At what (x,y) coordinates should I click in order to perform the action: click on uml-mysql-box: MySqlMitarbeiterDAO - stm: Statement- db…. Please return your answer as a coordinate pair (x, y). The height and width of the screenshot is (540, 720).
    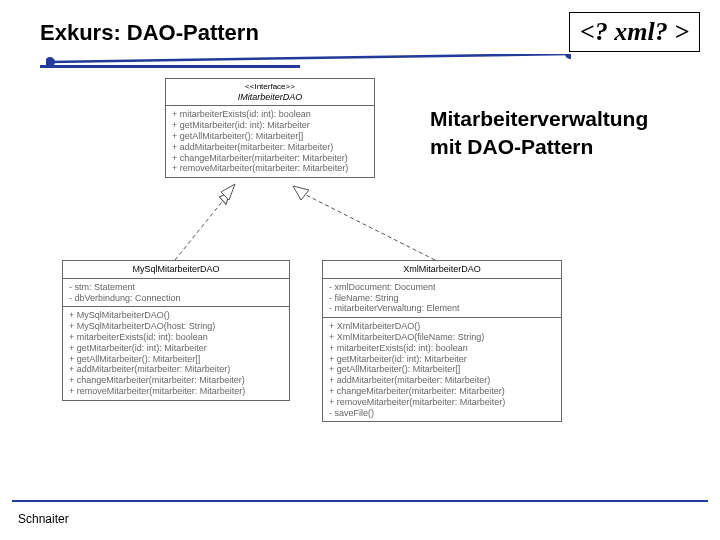
    Looking at the image, I should click on (176, 330).